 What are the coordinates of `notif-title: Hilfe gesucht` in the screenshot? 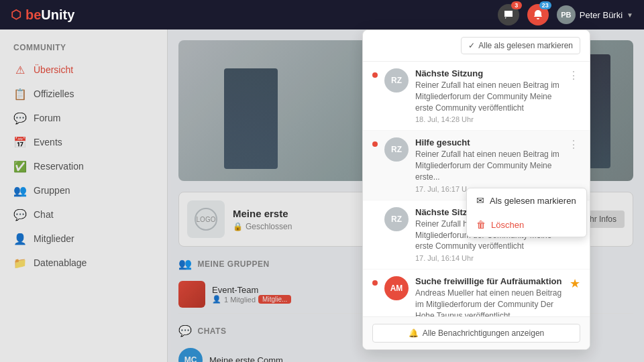 It's located at (488, 142).